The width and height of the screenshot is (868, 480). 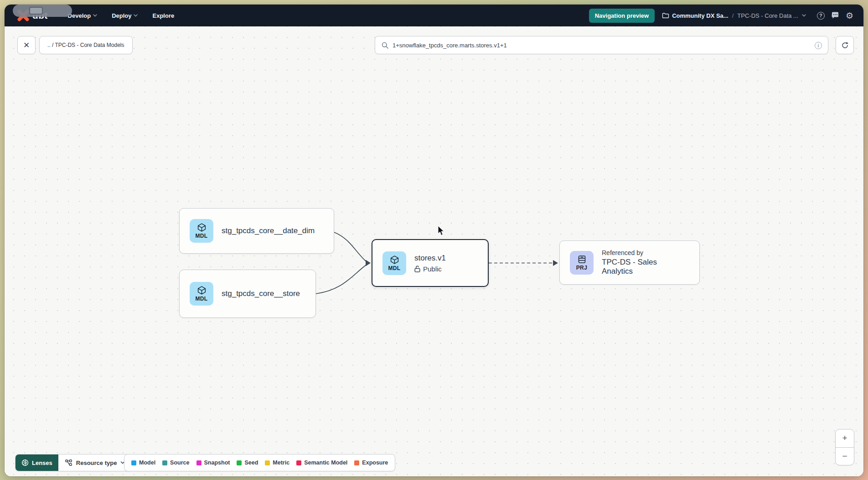 What do you see at coordinates (180, 463) in the screenshot?
I see `legend-label: Source` at bounding box center [180, 463].